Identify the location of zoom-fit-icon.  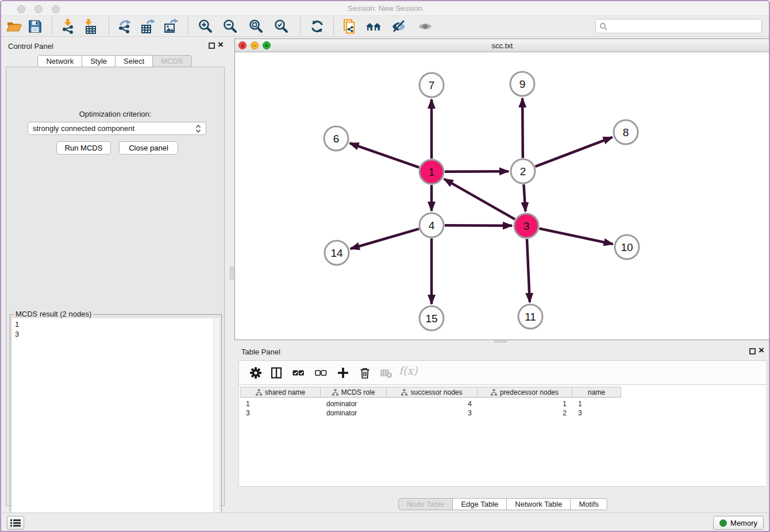
(256, 26).